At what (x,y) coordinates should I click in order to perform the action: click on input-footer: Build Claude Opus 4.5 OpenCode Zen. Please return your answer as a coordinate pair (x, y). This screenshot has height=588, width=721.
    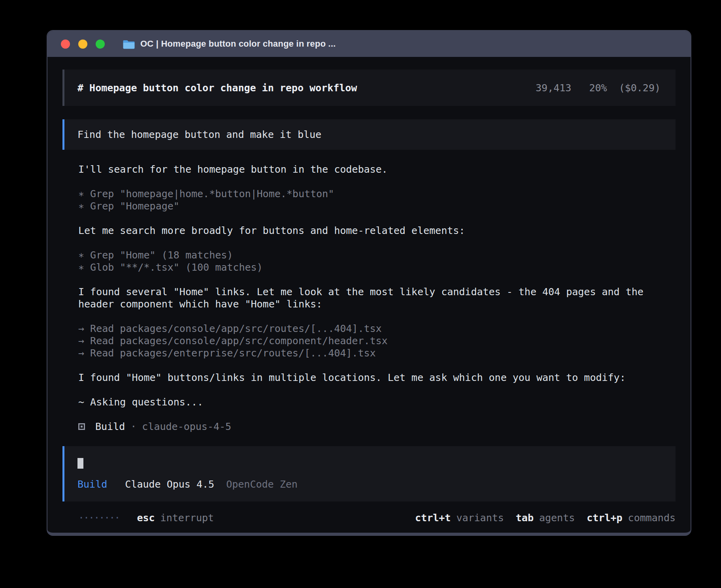
    Looking at the image, I should click on (369, 484).